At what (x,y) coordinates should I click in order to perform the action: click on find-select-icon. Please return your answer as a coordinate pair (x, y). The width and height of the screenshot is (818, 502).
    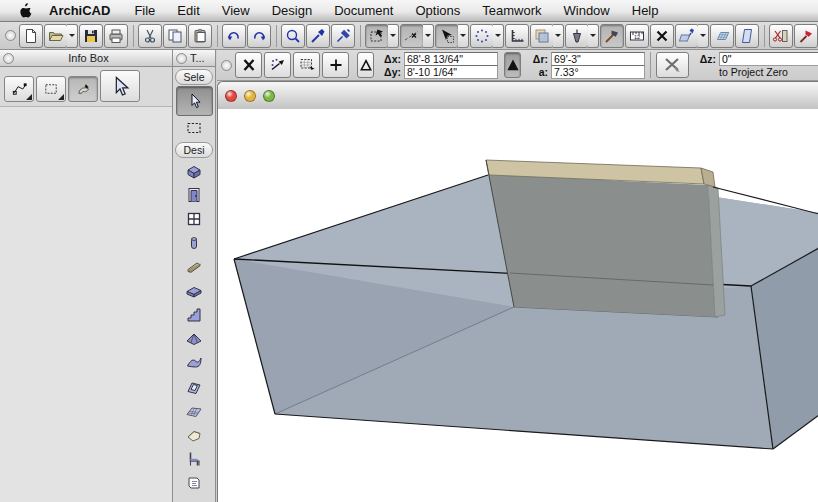
    Looking at the image, I should click on (293, 36).